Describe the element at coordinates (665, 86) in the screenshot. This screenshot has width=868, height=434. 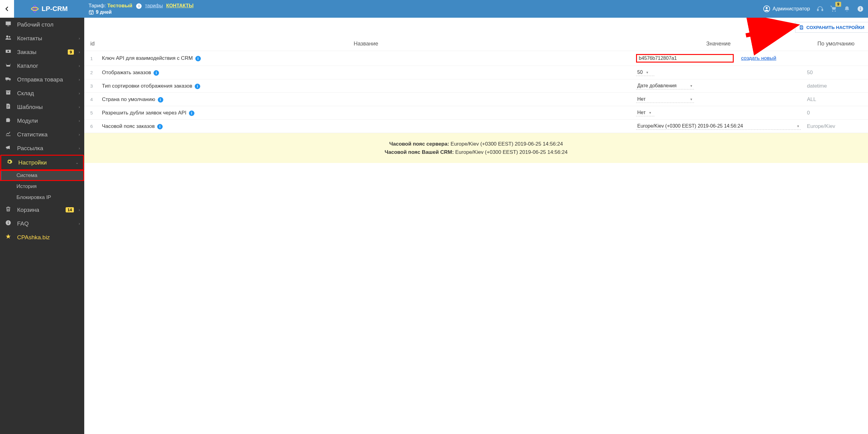
I see `sort-type-select: Дате добавления▼` at that location.